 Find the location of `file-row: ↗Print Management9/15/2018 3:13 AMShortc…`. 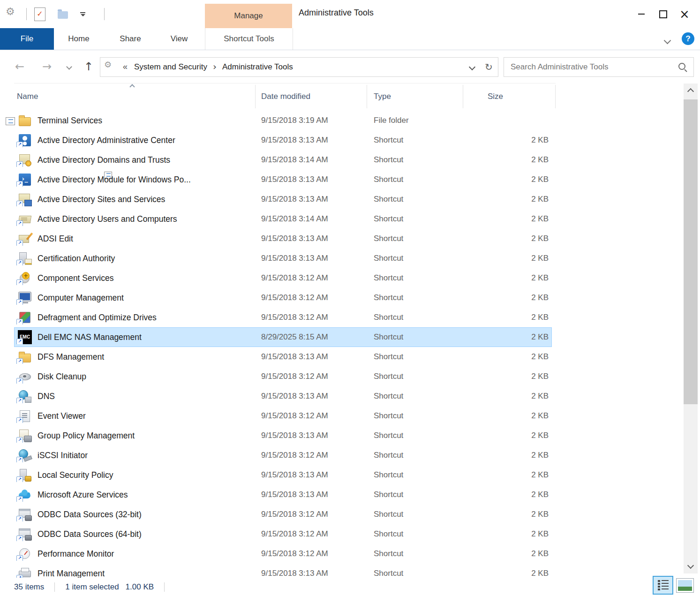

file-row: ↗Print Management9/15/2018 3:13 AMShortc… is located at coordinates (283, 571).